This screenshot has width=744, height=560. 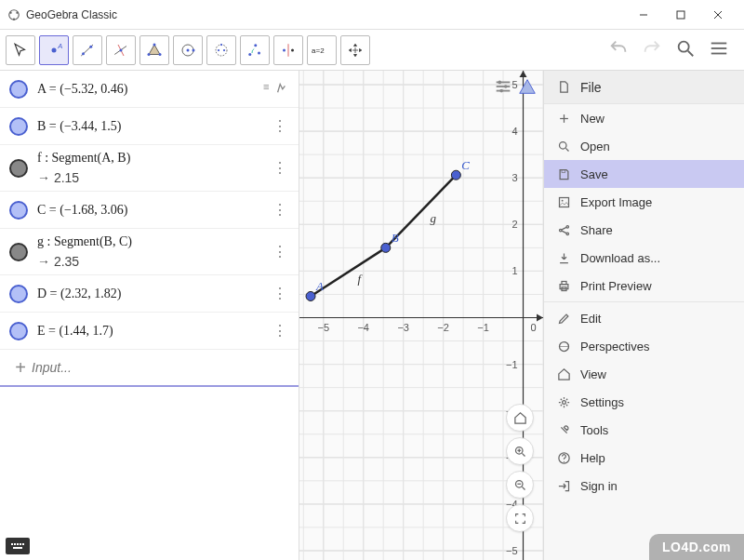 What do you see at coordinates (154, 50) in the screenshot?
I see `tool-polygon` at bounding box center [154, 50].